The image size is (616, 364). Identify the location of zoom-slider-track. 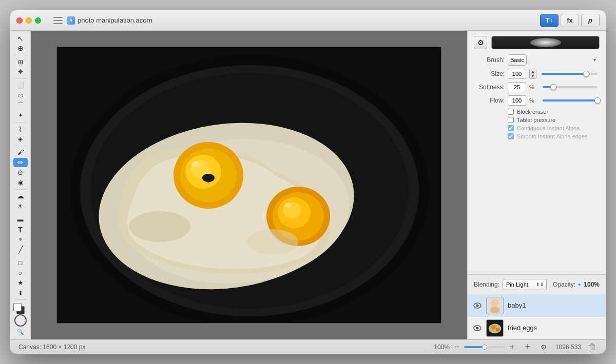
(485, 347).